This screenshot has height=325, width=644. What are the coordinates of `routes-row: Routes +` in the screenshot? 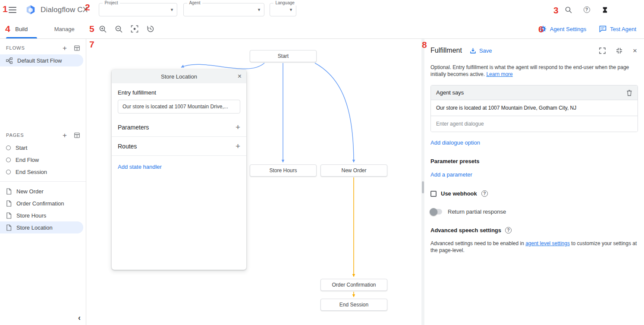 It's located at (179, 146).